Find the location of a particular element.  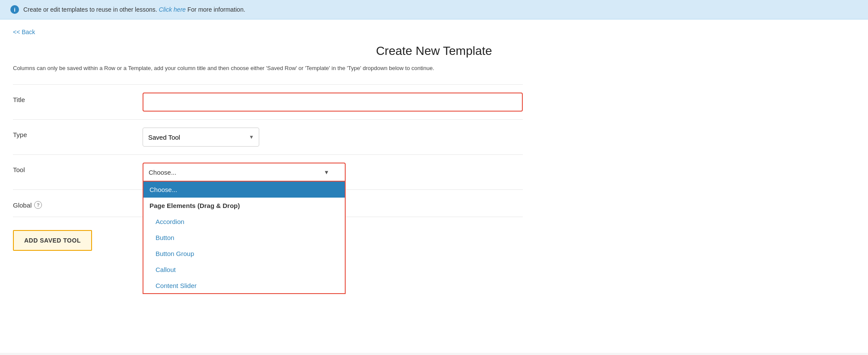

banner-link: Click here is located at coordinates (172, 10).